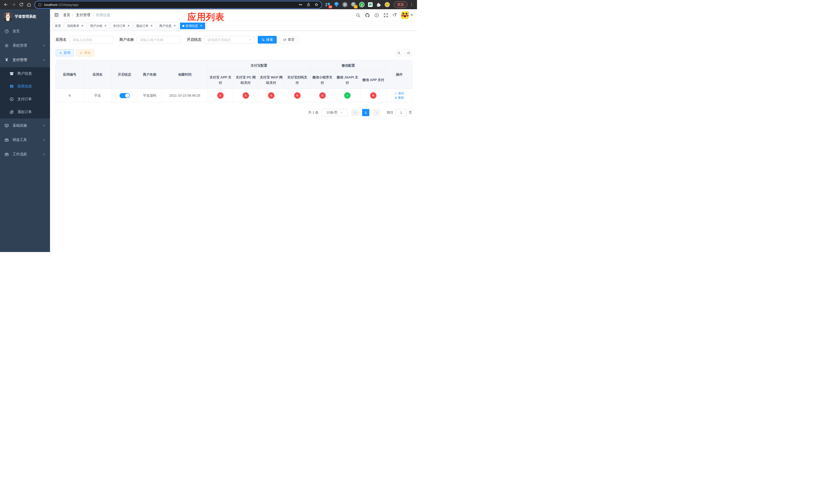 Image resolution: width=834 pixels, height=504 pixels. Describe the element at coordinates (85, 53) in the screenshot. I see `export-button: 导出` at that location.